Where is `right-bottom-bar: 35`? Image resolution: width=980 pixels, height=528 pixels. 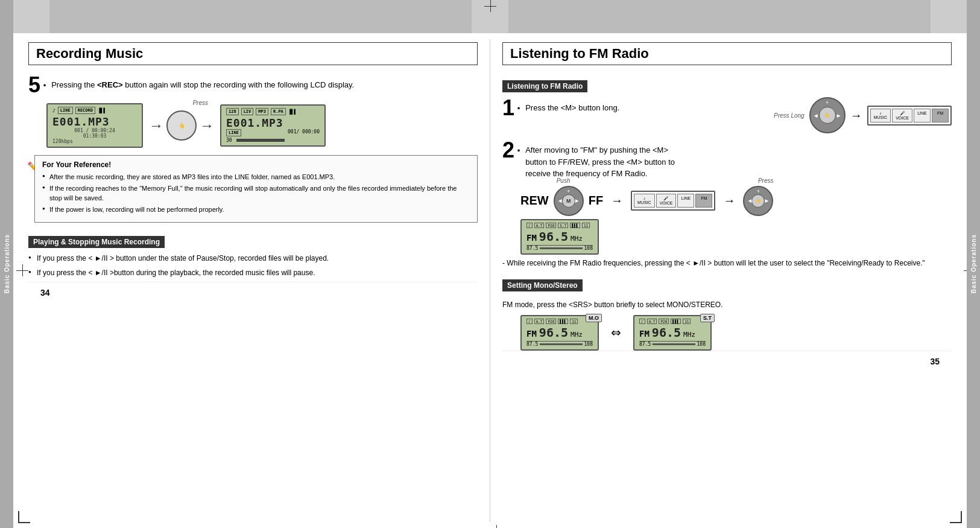 right-bottom-bar: 35 is located at coordinates (727, 361).